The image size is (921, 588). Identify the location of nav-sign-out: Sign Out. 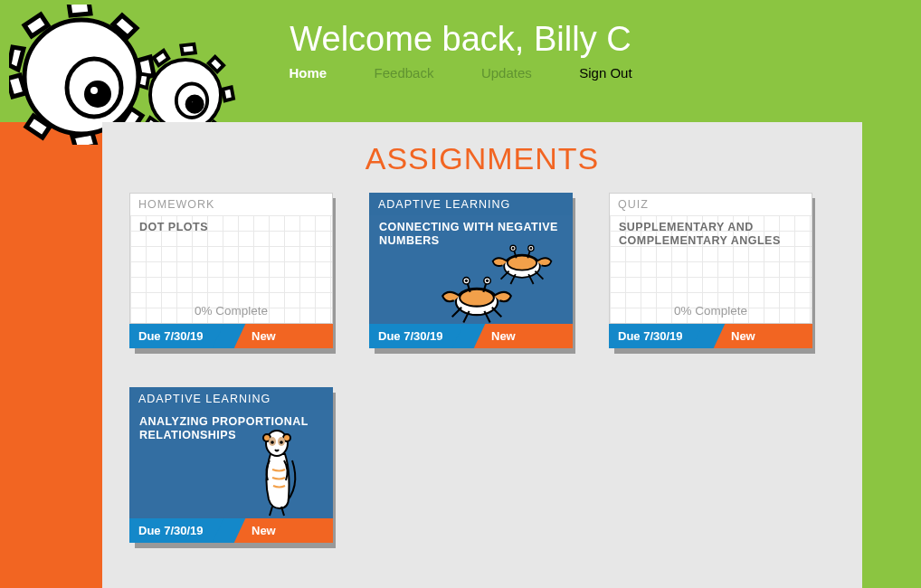
(605, 72).